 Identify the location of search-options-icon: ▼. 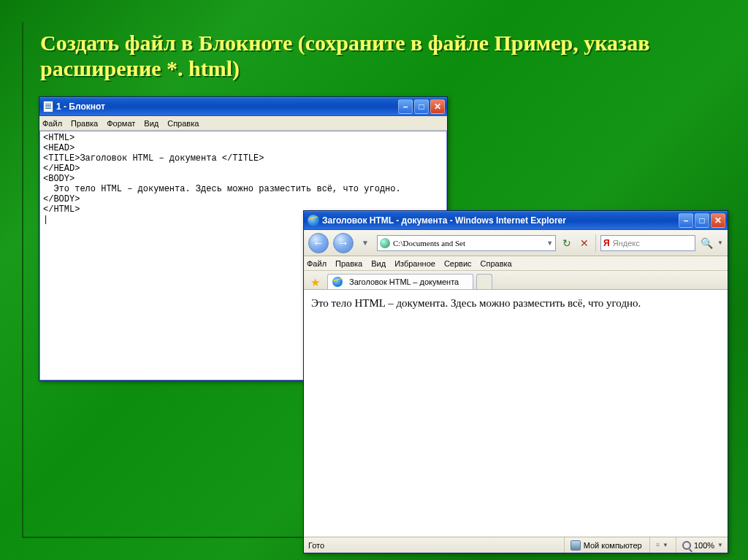
(720, 242).